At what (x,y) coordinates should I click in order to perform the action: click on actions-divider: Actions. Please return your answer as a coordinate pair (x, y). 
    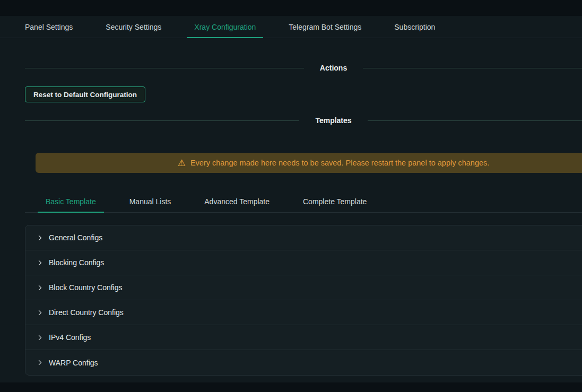
    Looking at the image, I should click on (303, 68).